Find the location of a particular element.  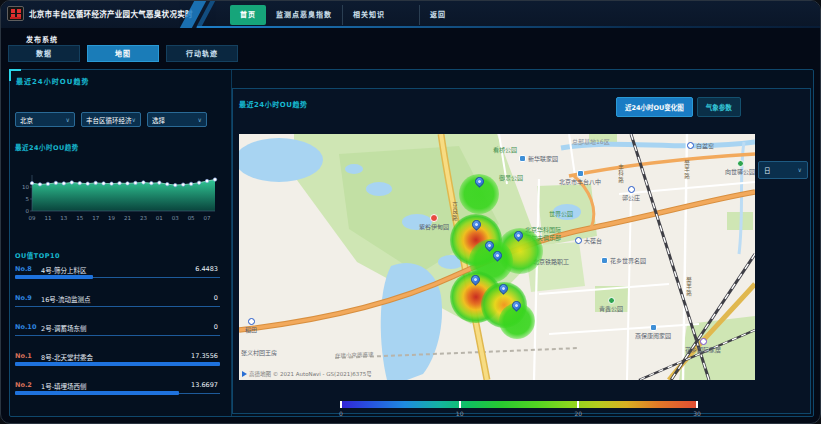

filter-bar: 北京∨丰台区循环经济产∨选择∨ is located at coordinates (111, 120).